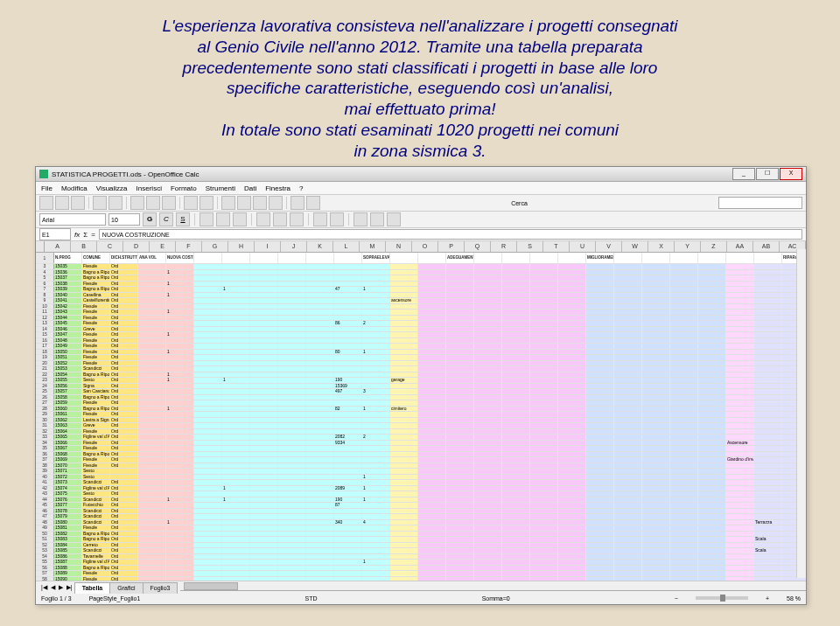  Describe the element at coordinates (68, 562) in the screenshot. I see `cell: 15087` at that location.